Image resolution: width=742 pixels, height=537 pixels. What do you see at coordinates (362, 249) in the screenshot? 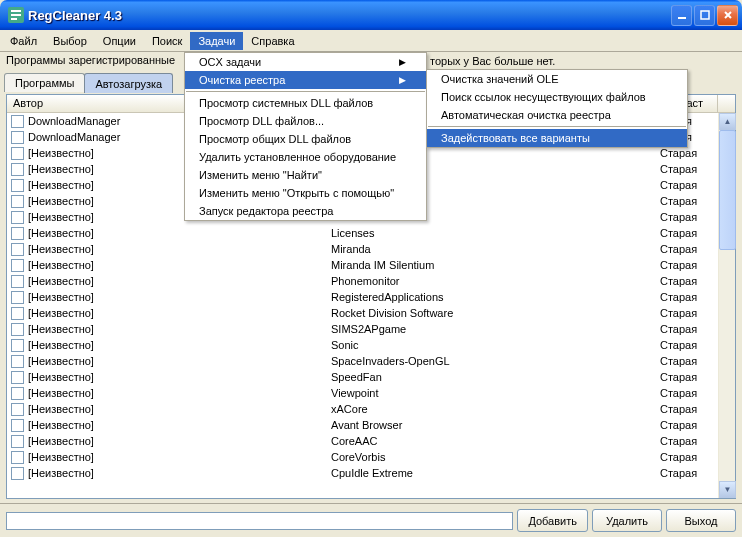
I see `table-row: [Неизвестно]MirandaСтарая` at bounding box center [362, 249].